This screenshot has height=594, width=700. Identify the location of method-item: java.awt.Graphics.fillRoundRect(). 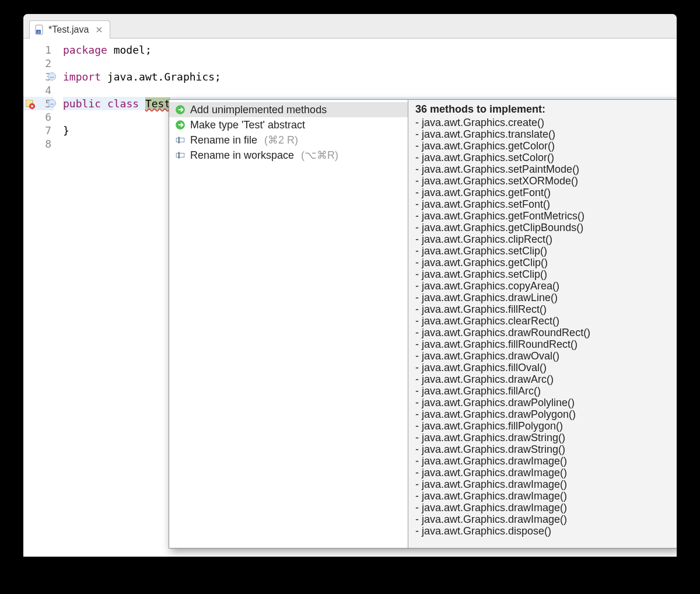
(542, 344).